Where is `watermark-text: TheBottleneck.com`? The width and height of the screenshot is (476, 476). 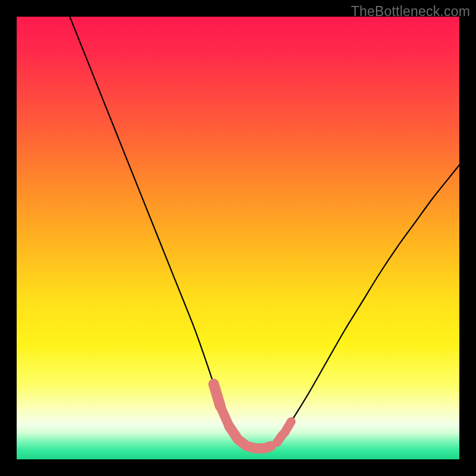 watermark-text: TheBottleneck.com is located at coordinates (411, 12).